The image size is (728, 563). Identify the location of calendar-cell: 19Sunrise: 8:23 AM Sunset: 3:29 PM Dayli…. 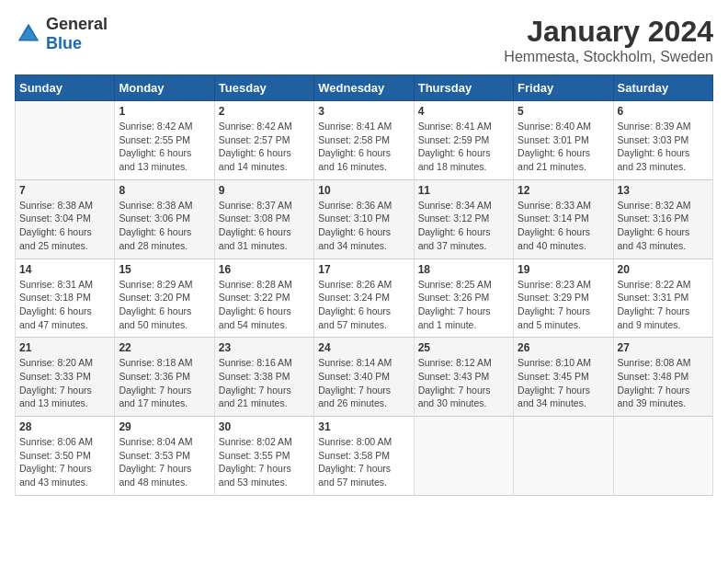
(563, 298).